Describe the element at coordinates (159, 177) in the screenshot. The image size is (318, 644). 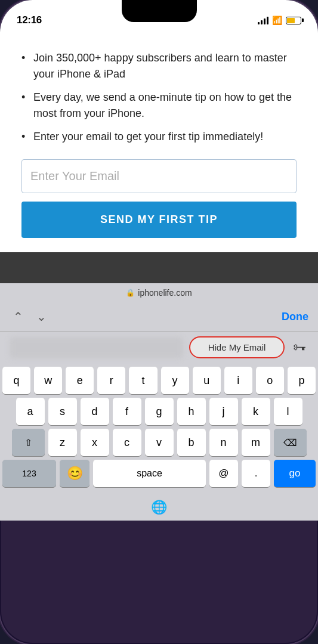
I see `email-input` at that location.